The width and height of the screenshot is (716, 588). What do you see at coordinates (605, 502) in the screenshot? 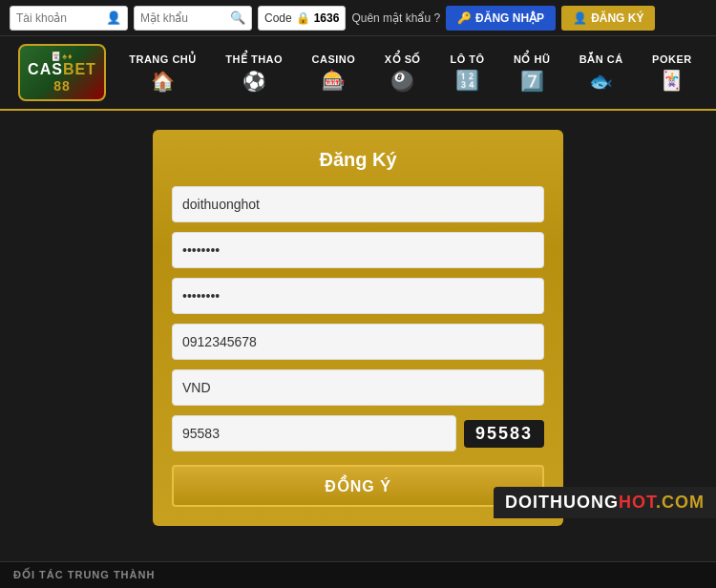
I see `footer-badge-text: DOITHUONGHOT.COM` at bounding box center [605, 502].